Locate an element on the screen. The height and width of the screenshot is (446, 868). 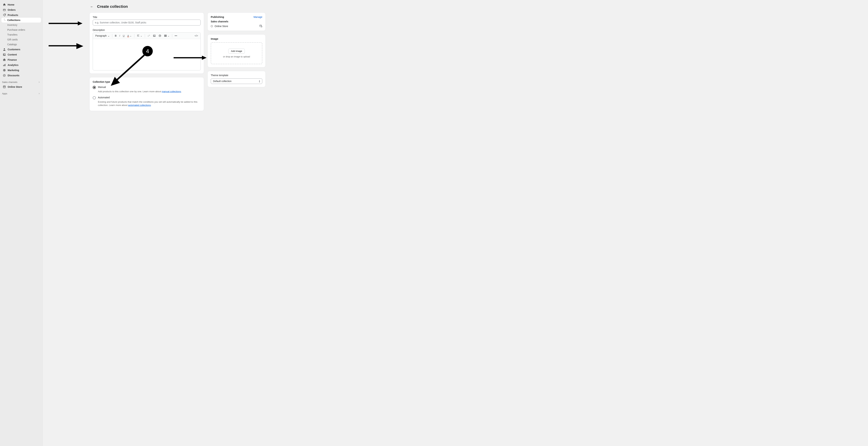
italic-icon: I is located at coordinates (120, 36).